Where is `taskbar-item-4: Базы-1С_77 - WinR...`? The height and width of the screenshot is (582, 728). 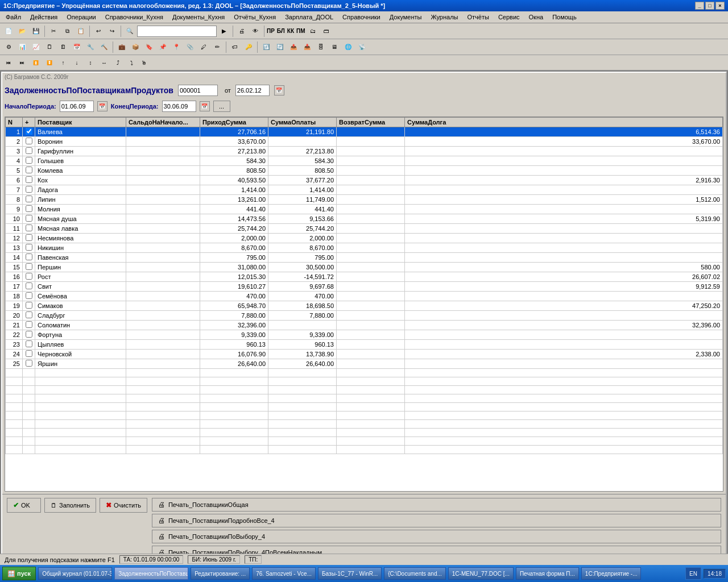
taskbar-item-4: Базы-1С_77 - WinR... is located at coordinates (350, 573).